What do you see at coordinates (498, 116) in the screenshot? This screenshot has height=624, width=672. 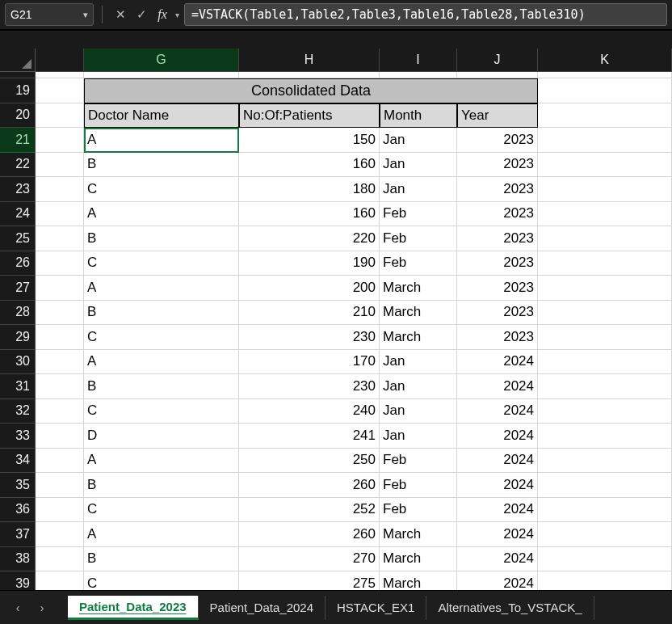 I see `header-year: Year` at bounding box center [498, 116].